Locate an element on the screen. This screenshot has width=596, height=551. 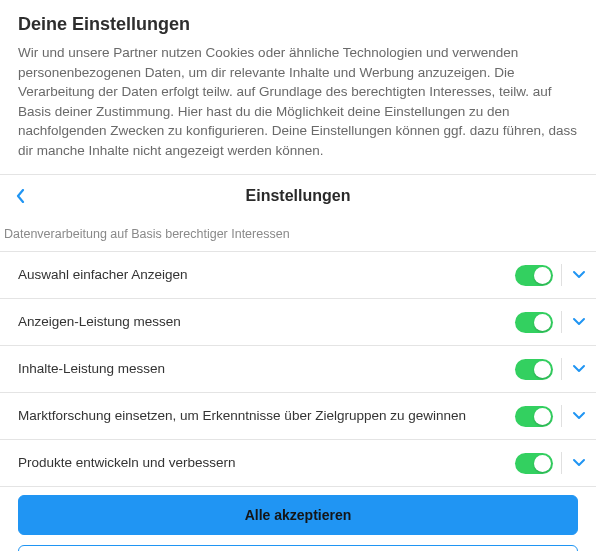
subheader-title: Einstellungen is located at coordinates (298, 196).